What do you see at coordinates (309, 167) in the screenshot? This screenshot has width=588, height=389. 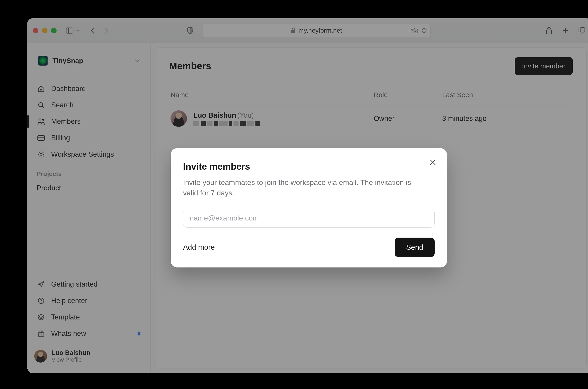 I see `modal-title: Invite members` at bounding box center [309, 167].